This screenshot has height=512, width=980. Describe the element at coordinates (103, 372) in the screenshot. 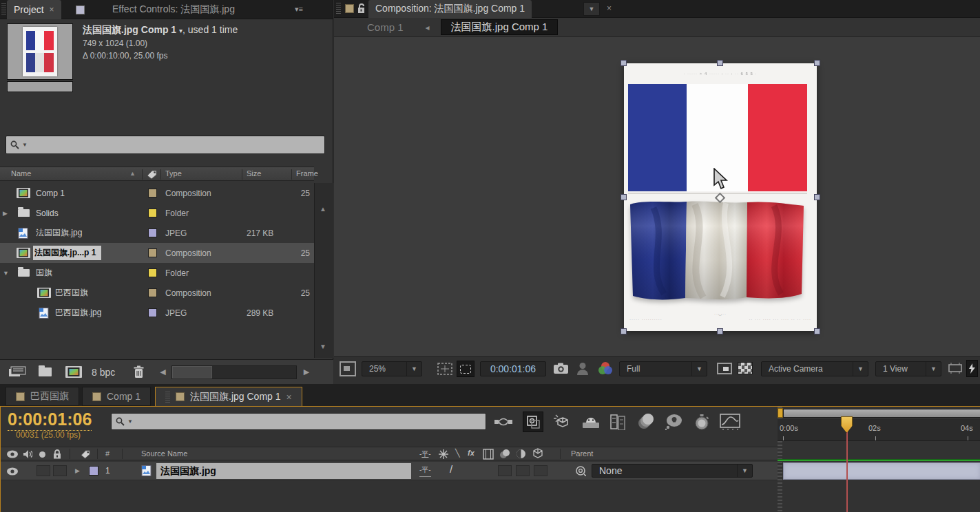

I see `bit-depth-button: 8 bpc` at that location.